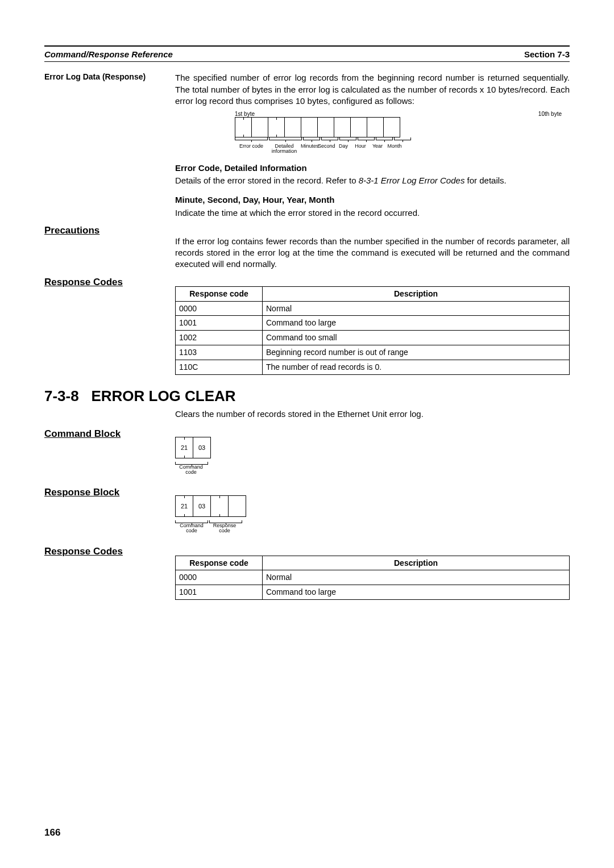 This screenshot has width=614, height=868. What do you see at coordinates (110, 326) in the screenshot?
I see `sidebar-response-codes-1: Response Codes` at bounding box center [110, 326].